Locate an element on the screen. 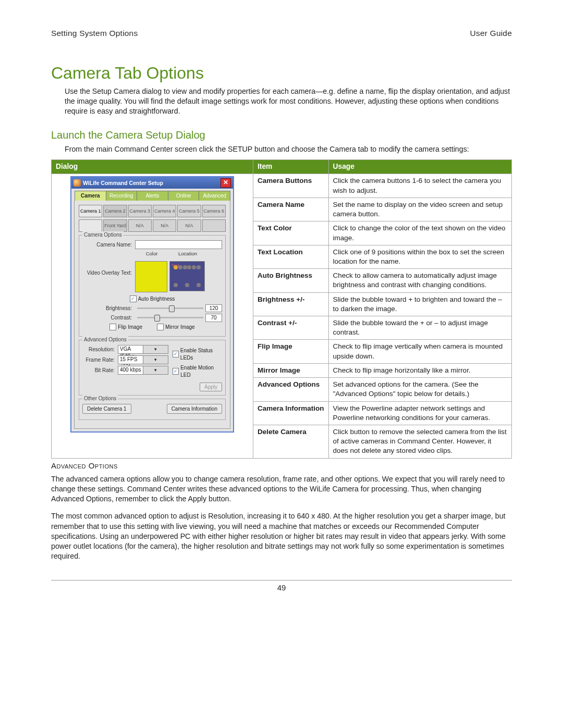 The width and height of the screenshot is (563, 728). camera-btn-3: Camera 3 is located at coordinates (140, 211).